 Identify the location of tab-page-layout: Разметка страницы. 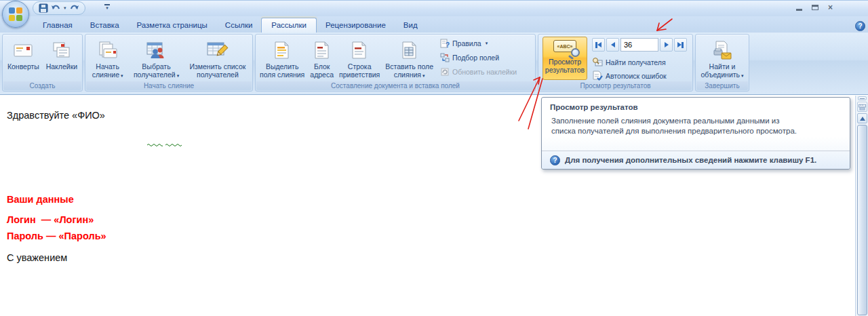
(172, 26).